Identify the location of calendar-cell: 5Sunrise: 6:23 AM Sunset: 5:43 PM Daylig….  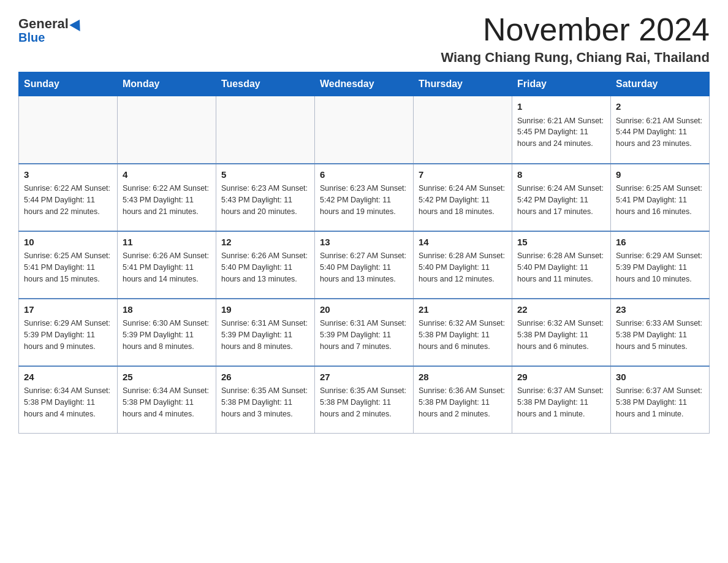
(266, 197).